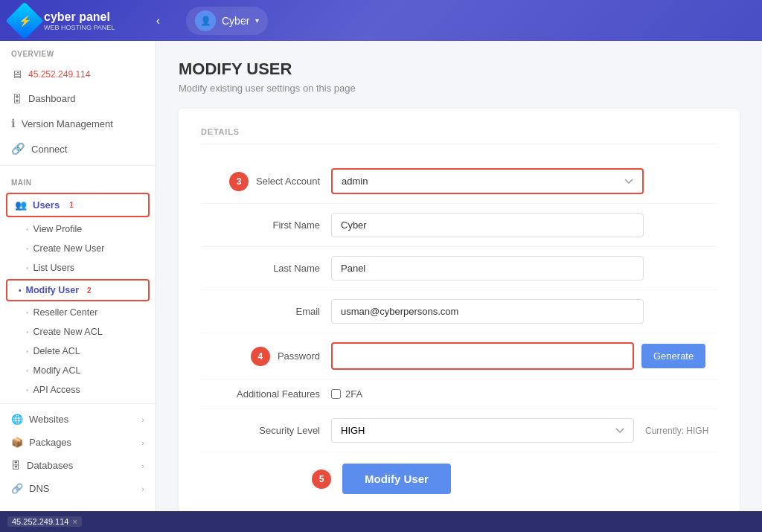  I want to click on sidebar-sub-view-profile: View Profile, so click(77, 229).